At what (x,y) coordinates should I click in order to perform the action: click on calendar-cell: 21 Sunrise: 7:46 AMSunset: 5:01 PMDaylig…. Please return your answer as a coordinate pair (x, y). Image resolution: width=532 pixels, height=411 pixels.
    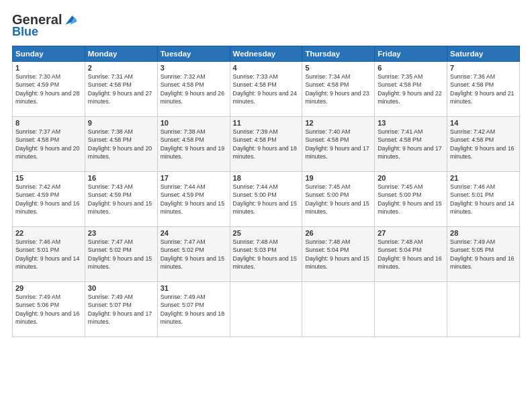
    Looking at the image, I should click on (484, 199).